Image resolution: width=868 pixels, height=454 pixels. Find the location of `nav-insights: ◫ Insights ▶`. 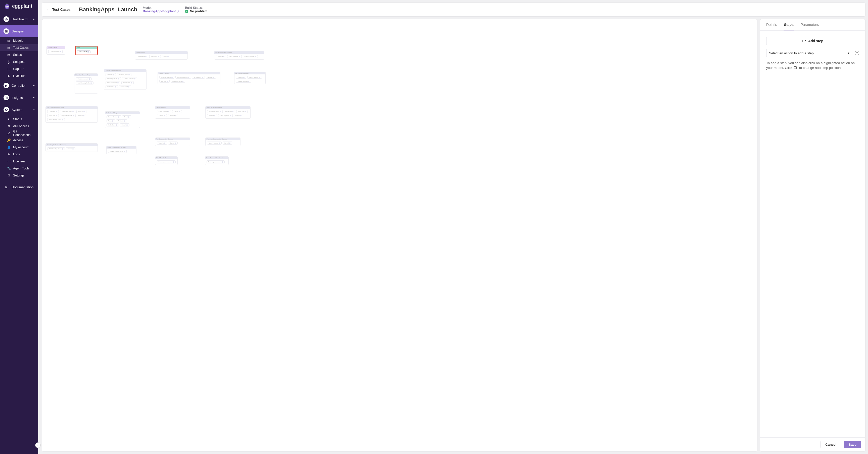

nav-insights: ◫ Insights ▶ is located at coordinates (19, 97).